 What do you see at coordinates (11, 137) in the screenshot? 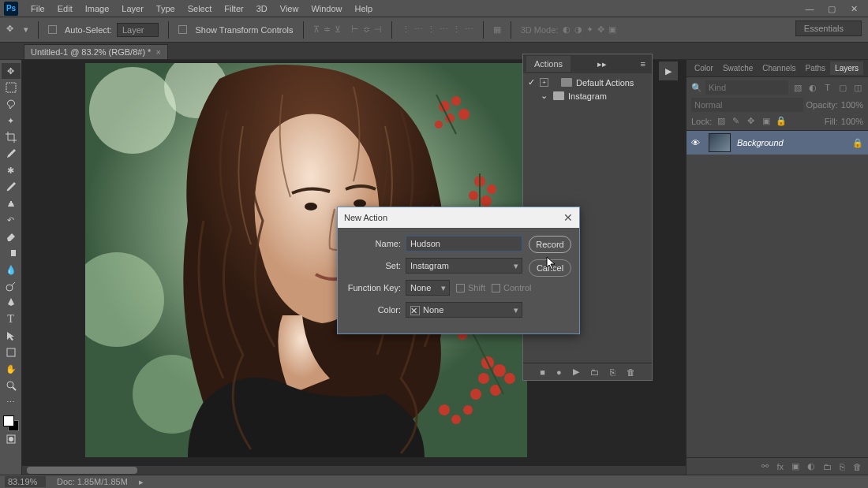
I see `crop-tool` at bounding box center [11, 137].